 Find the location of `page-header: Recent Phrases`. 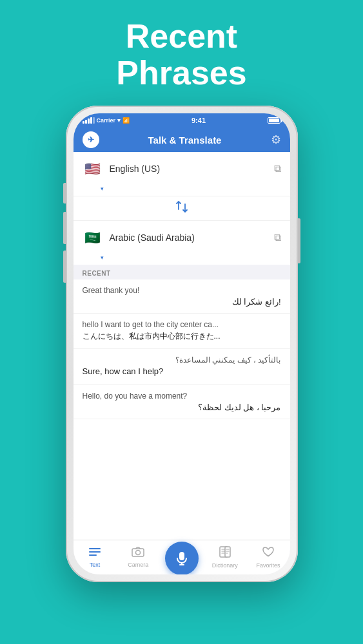

page-header: Recent Phrases is located at coordinates (181, 55).